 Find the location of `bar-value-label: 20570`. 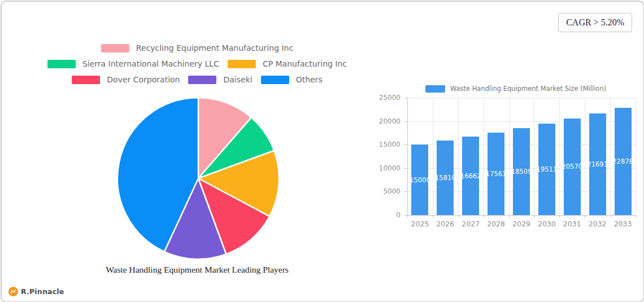

bar-value-label: 20570 is located at coordinates (572, 167).